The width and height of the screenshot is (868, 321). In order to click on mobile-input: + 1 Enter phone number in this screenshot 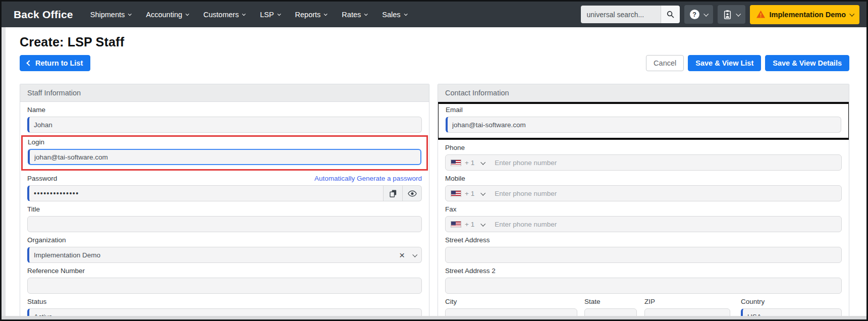, I will do `click(643, 193)`.